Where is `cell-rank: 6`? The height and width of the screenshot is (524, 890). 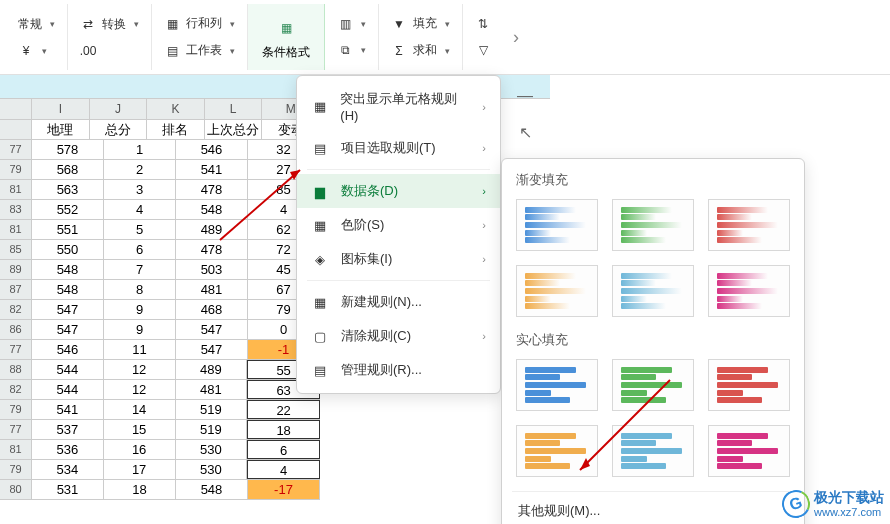
cell-rank: 6 is located at coordinates (140, 250).